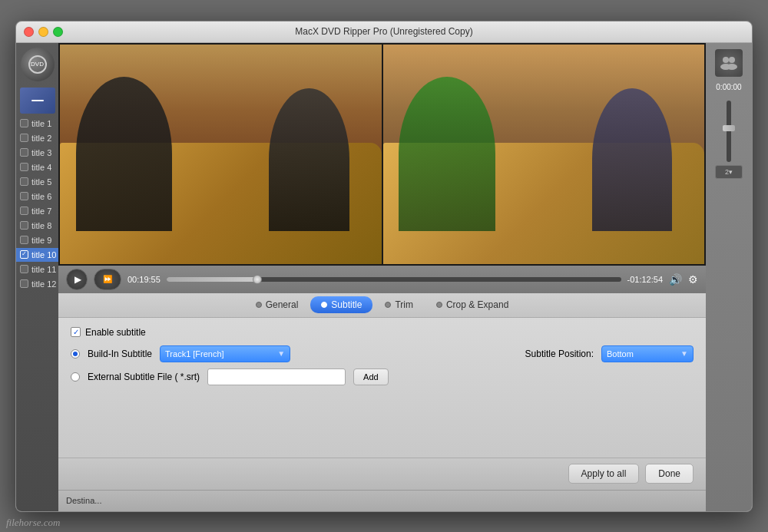 The image size is (768, 532). I want to click on settings-icon: ⚙, so click(693, 279).